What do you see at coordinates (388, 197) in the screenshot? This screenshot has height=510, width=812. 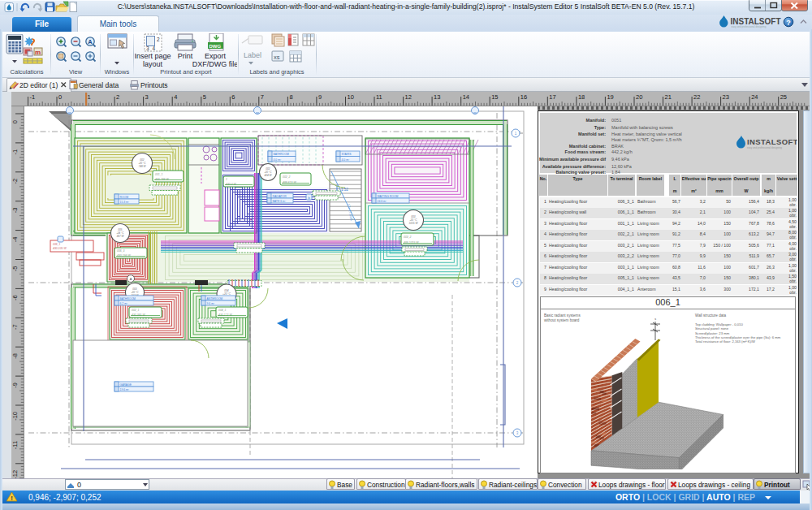 I see `svg-text: WAITING ROOM` at bounding box center [388, 197].